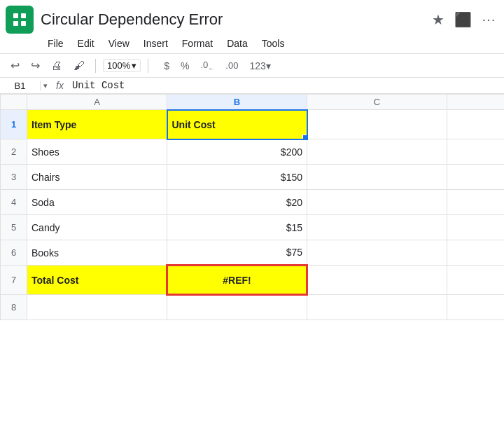 The height and width of the screenshot is (426, 504). What do you see at coordinates (253, 280) in the screenshot?
I see `table-row: 7 Total Cost #REF!` at bounding box center [253, 280].